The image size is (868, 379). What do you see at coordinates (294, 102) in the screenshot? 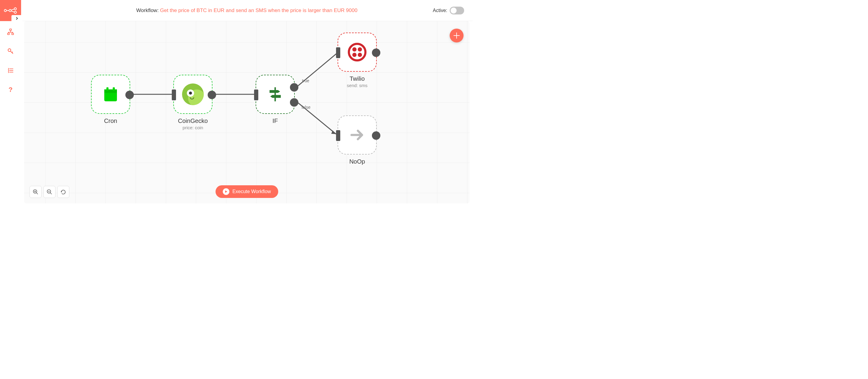
I see `output-port-false` at bounding box center [294, 102].